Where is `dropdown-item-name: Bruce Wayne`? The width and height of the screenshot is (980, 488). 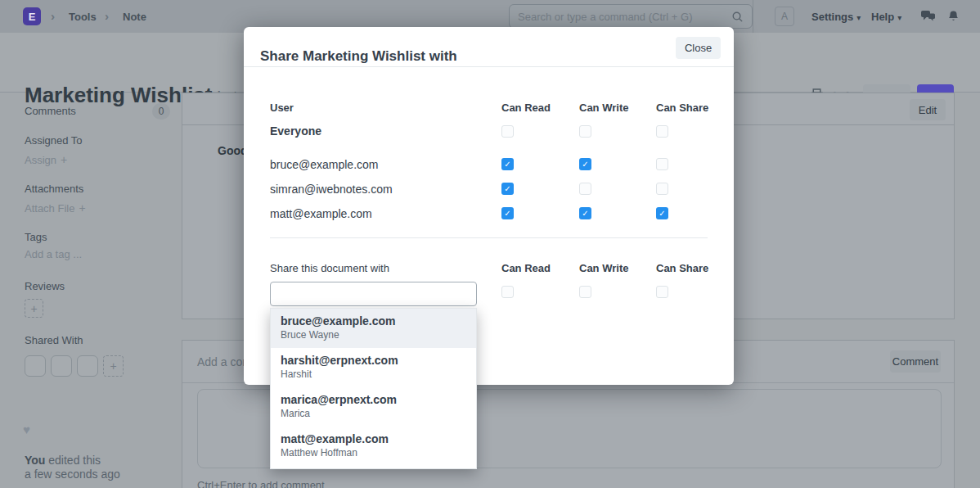 dropdown-item-name: Bruce Wayne is located at coordinates (378, 335).